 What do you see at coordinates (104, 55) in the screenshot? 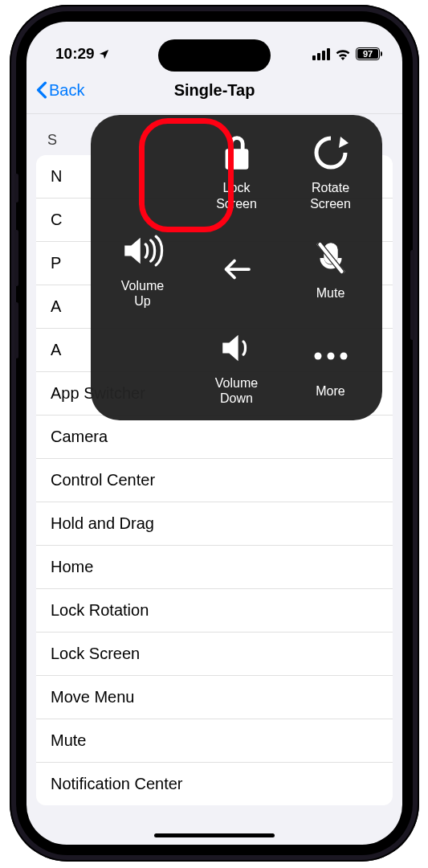
I see `location-icon` at bounding box center [104, 55].